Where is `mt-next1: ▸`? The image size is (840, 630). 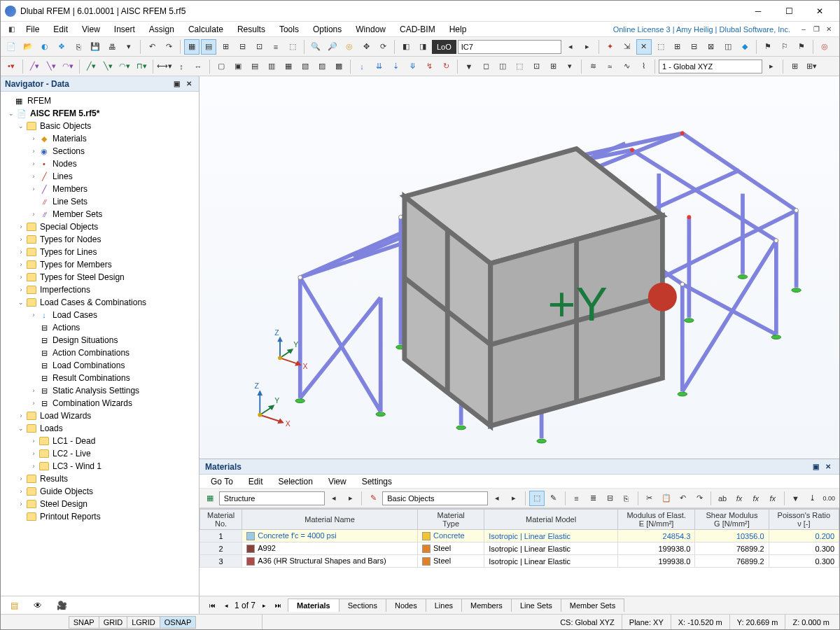
mt-next1: ▸ is located at coordinates (351, 498).